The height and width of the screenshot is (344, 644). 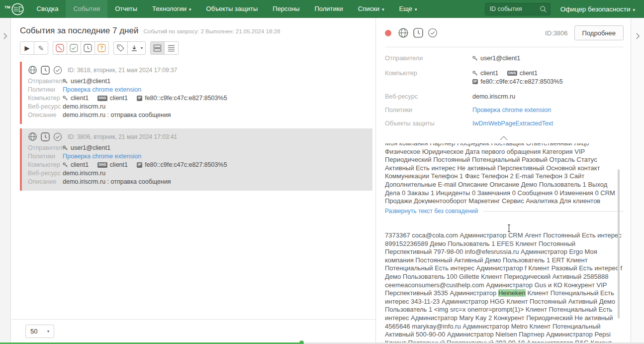 What do you see at coordinates (41, 48) in the screenshot?
I see `edit-query-button: ✎` at bounding box center [41, 48].